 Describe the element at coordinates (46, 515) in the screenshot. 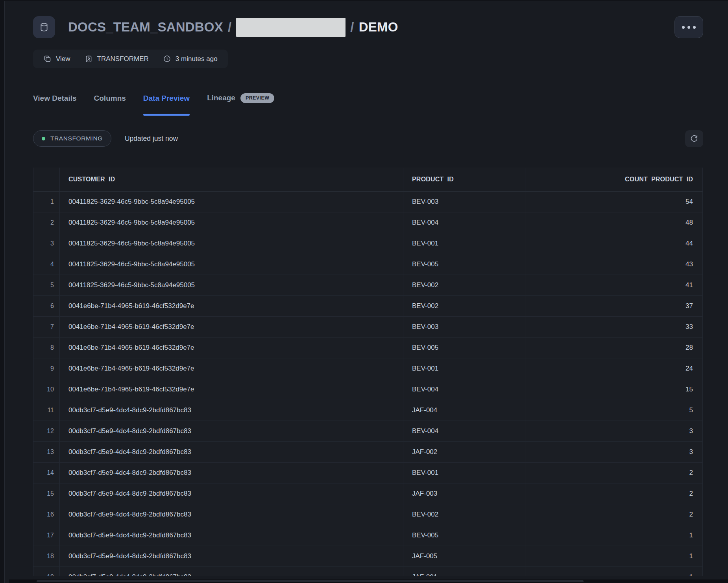

I see `row-number-cell: 16` at that location.